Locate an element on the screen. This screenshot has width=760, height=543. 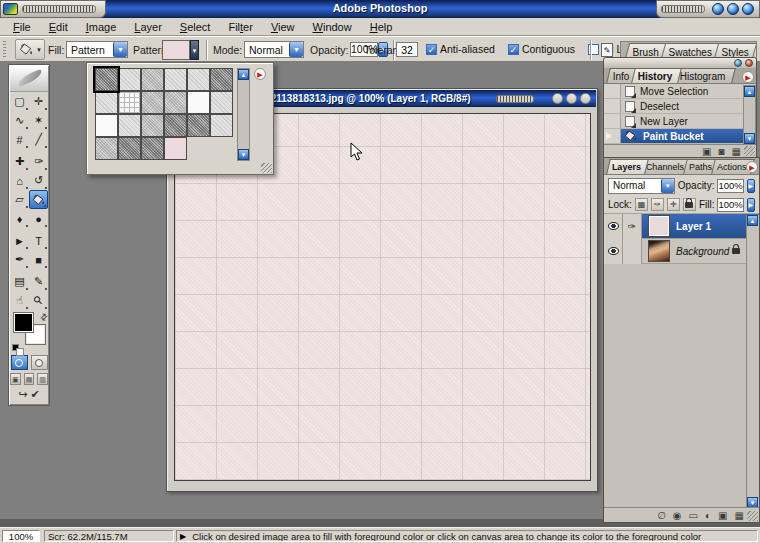
layer-row: ✑Layer 1 is located at coordinates (682, 226).